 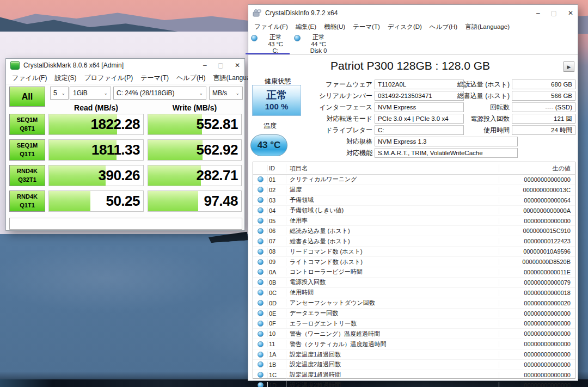 I want to click on smart-raw: 000000010A9596, so click(x=537, y=251).